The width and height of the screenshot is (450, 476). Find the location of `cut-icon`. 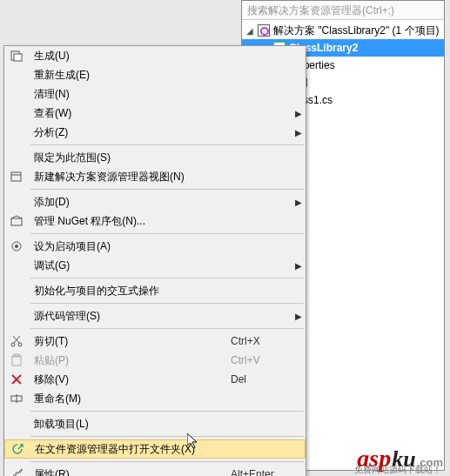

cut-icon is located at coordinates (17, 341).